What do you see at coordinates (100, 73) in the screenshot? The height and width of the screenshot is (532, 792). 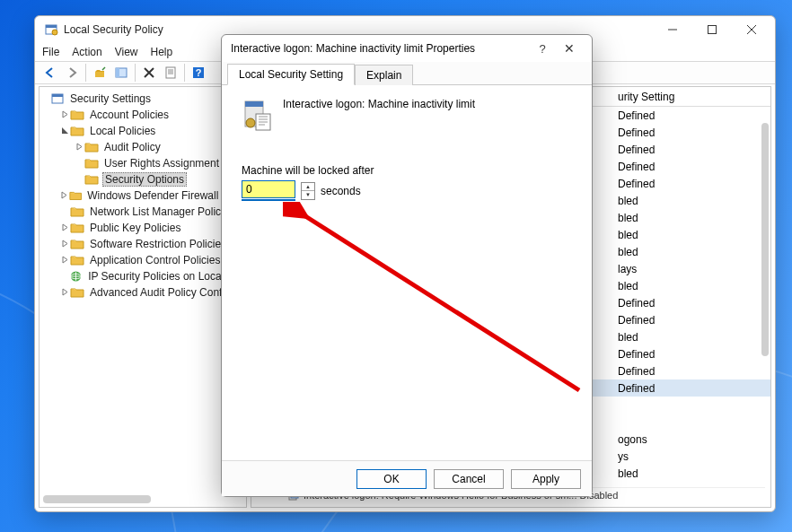 I see `up-button` at bounding box center [100, 73].